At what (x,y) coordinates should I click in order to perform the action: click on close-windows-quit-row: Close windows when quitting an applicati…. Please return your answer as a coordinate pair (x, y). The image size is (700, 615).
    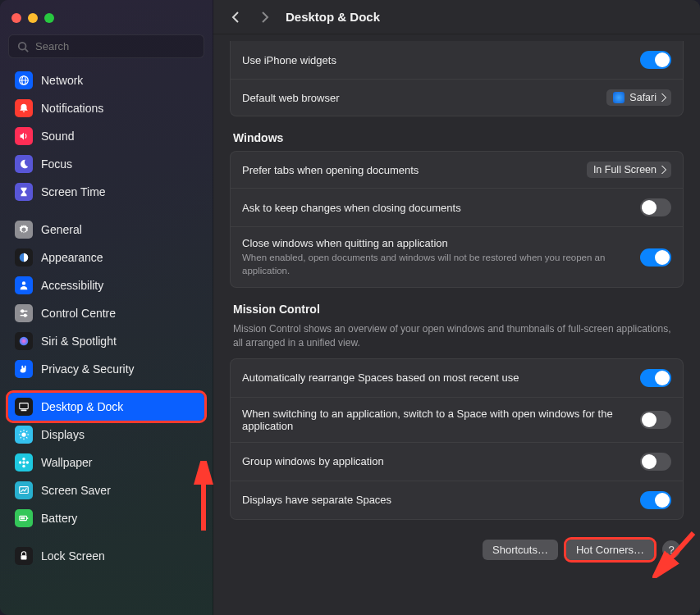
    Looking at the image, I should click on (456, 257).